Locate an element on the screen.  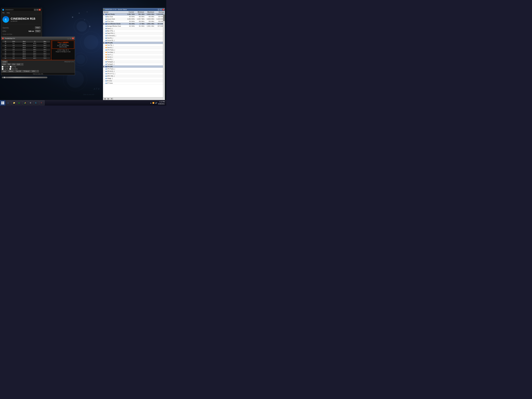
gpu-extra-btn: - is located at coordinates (38, 71).